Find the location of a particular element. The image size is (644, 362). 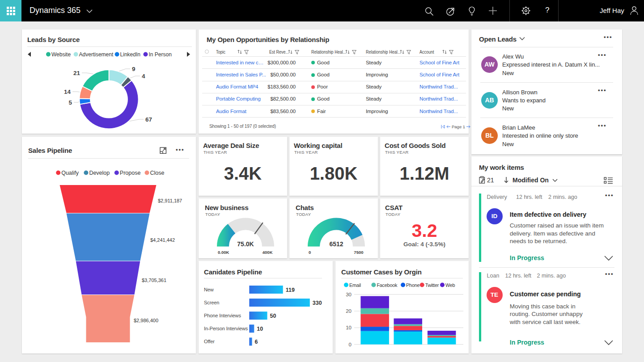

svg-text: 50 is located at coordinates (273, 316).